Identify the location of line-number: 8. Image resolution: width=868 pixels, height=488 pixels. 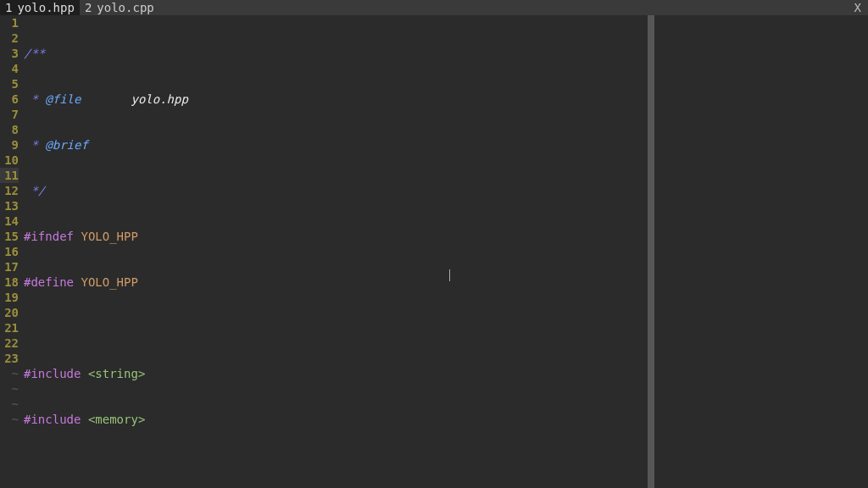
(9, 130).